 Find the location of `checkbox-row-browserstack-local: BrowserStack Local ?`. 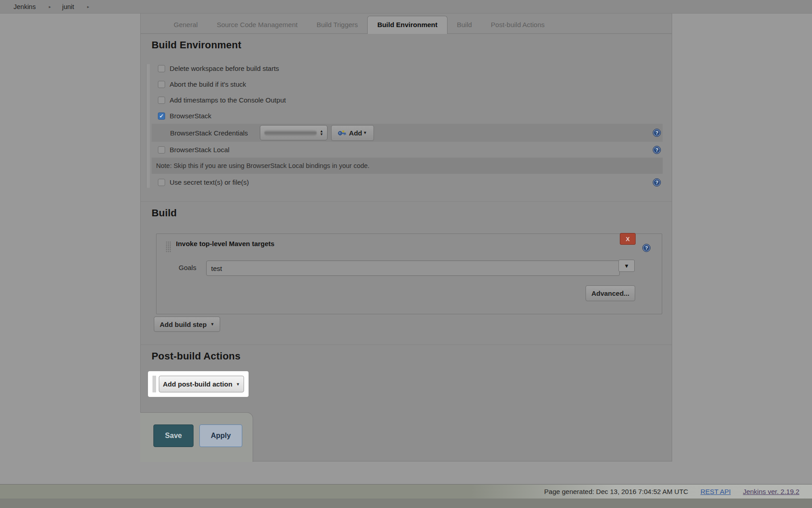

checkbox-row-browserstack-local: BrowserStack Local ? is located at coordinates (407, 150).